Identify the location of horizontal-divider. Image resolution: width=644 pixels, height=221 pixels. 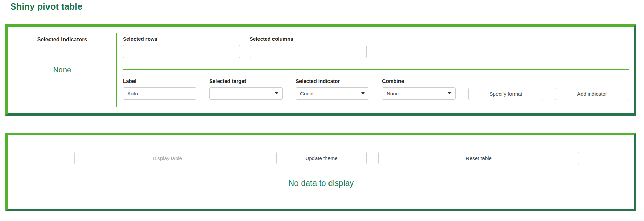
(376, 70).